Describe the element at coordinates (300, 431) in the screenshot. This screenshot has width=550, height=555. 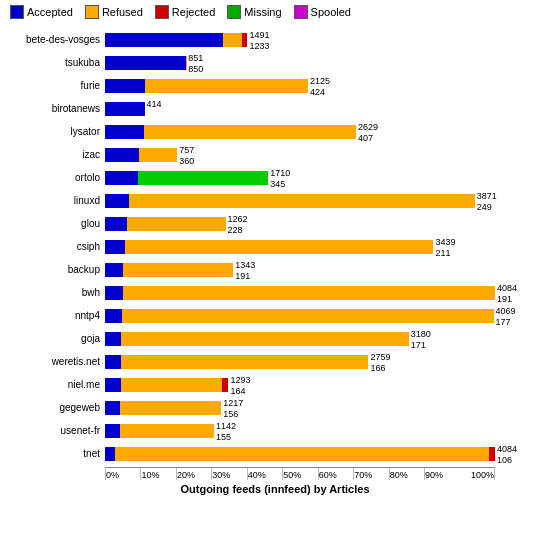
I see `bar-row: usenet-fr1142155` at that location.